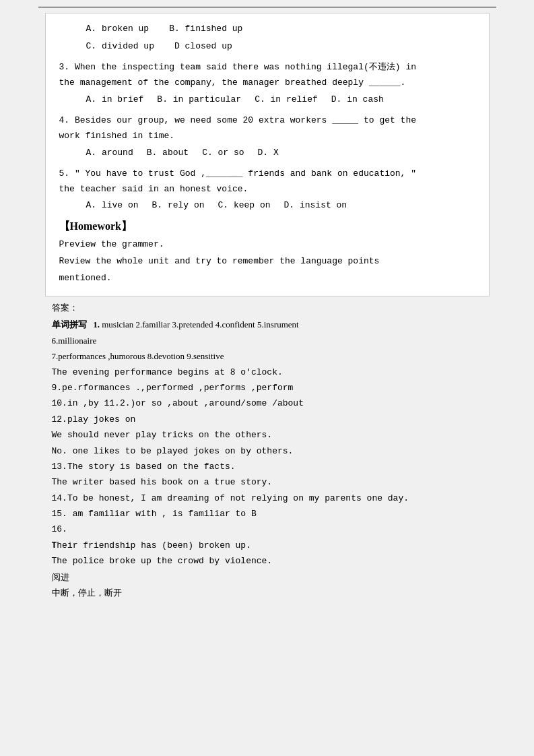  What do you see at coordinates (267, 530) in the screenshot?
I see `answer-line18: 16.` at bounding box center [267, 530].